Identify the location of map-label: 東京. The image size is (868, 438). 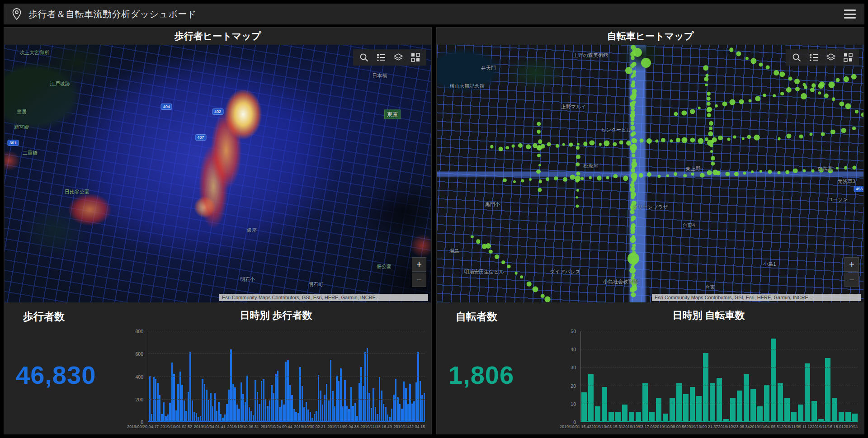
(392, 114).